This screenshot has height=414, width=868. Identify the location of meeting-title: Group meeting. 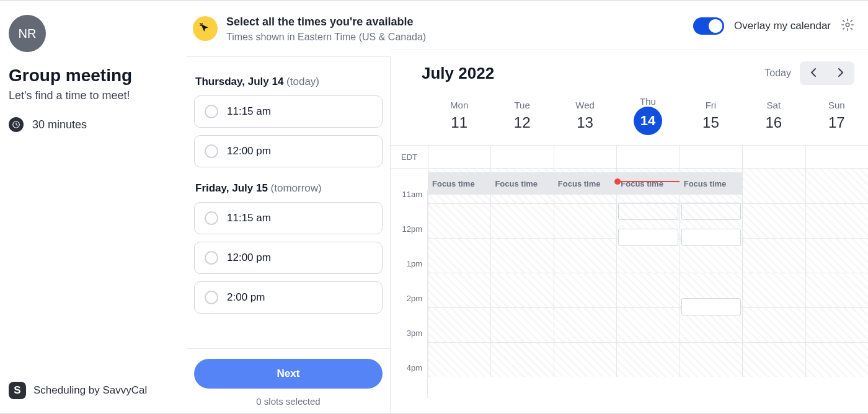
(91, 76).